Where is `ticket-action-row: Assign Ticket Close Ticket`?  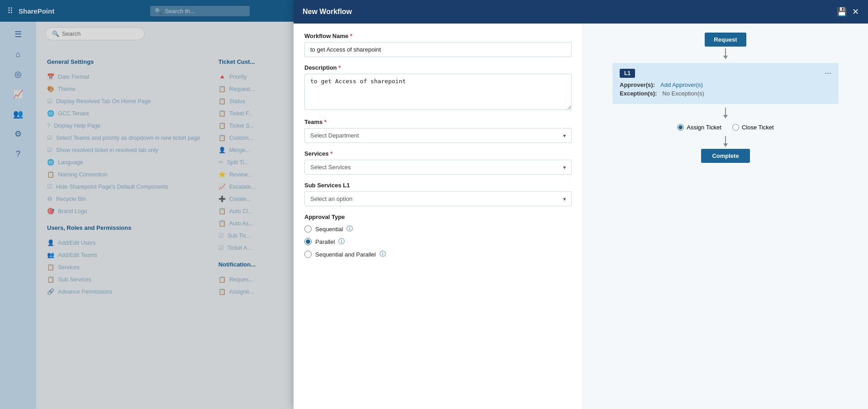
ticket-action-row: Assign Ticket Close Ticket is located at coordinates (726, 128).